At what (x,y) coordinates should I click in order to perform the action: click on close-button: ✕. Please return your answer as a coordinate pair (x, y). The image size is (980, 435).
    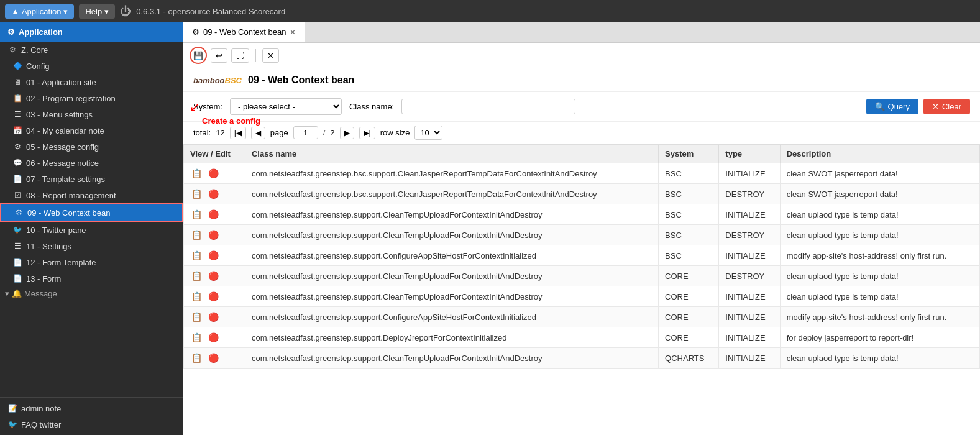
    Looking at the image, I should click on (271, 56).